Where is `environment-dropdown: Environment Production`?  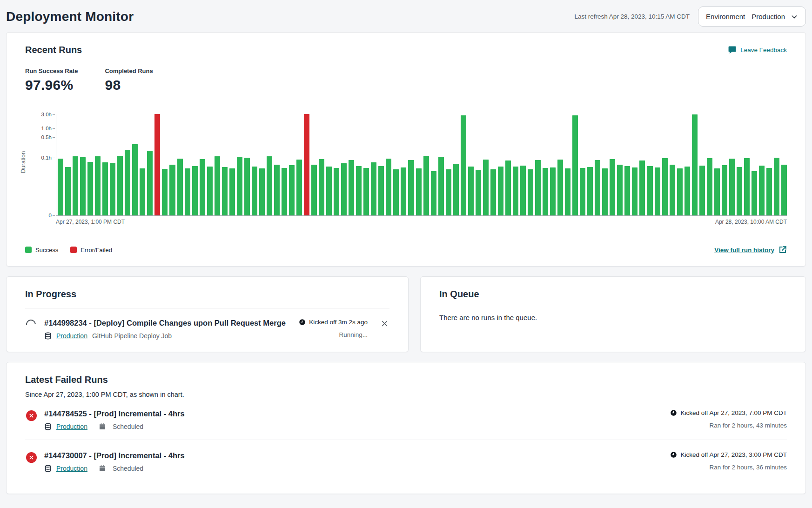
environment-dropdown: Environment Production is located at coordinates (752, 17).